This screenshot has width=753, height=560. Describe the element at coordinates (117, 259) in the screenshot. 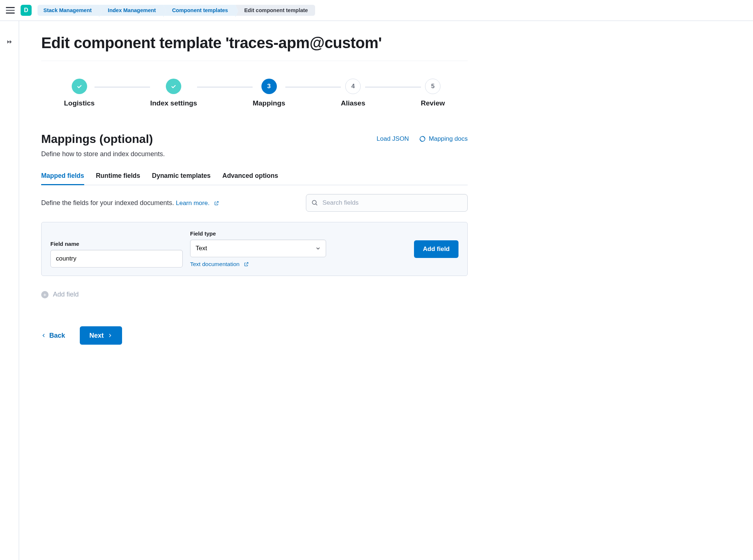

I see `field-name-input` at that location.